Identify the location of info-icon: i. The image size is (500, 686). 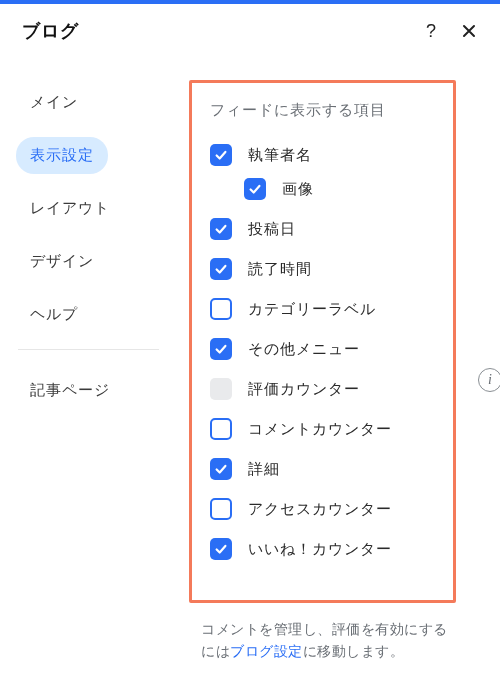
(489, 380).